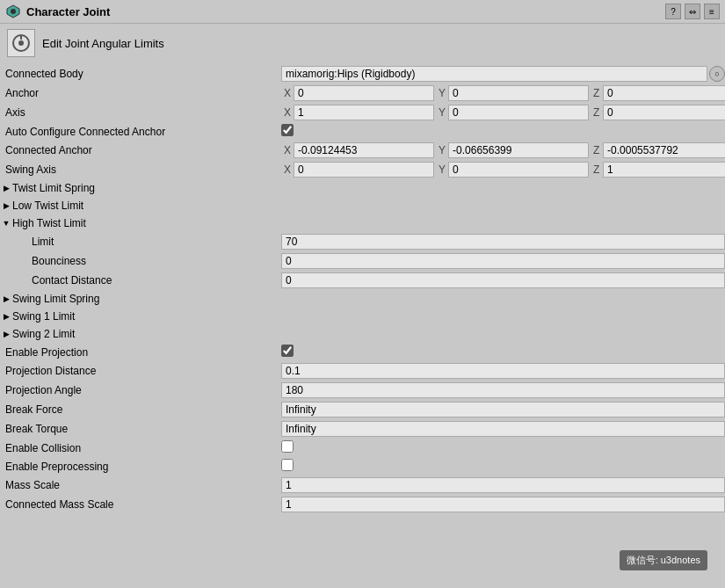 The height and width of the screenshot is (588, 725). What do you see at coordinates (503, 261) in the screenshot?
I see `bounciness-input` at bounding box center [503, 261].